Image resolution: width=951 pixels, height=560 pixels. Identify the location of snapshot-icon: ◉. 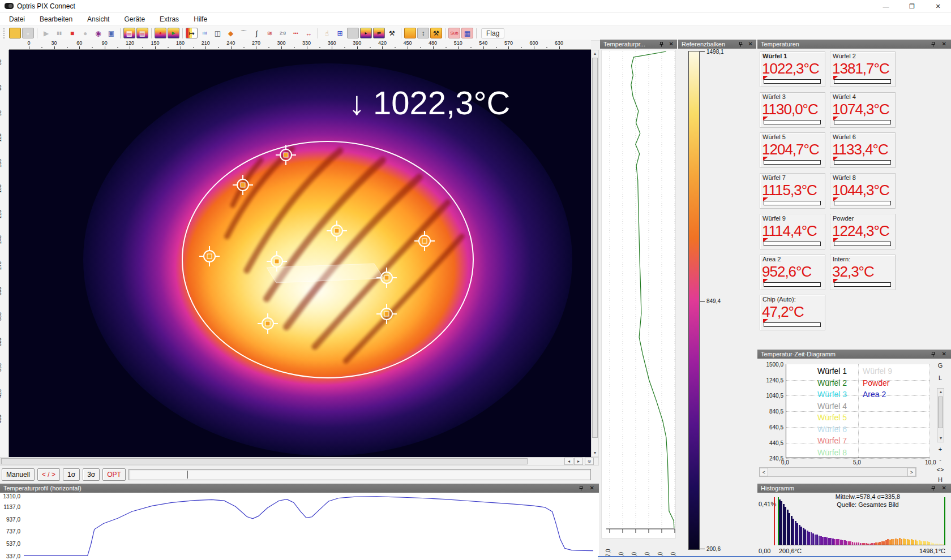
(98, 33).